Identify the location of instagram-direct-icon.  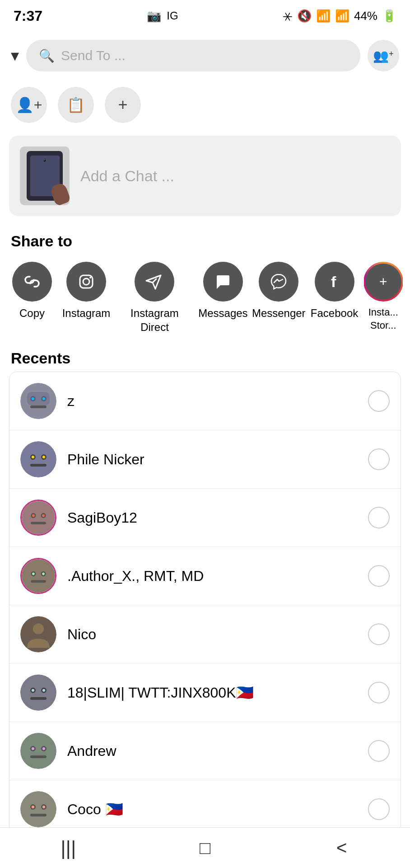
(154, 282).